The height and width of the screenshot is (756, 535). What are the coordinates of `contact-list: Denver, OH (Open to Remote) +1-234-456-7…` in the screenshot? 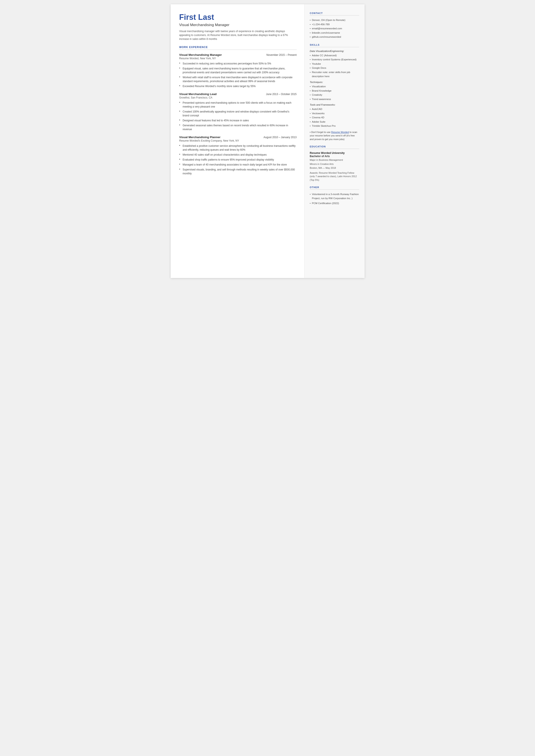 It's located at (335, 29).